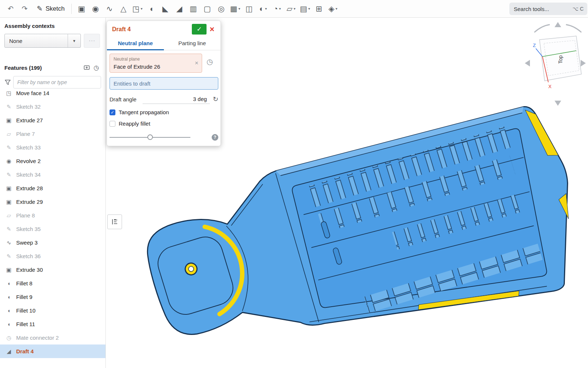  What do you see at coordinates (277, 9) in the screenshot?
I see `tool-surface-tools-button: ◔▾` at bounding box center [277, 9].